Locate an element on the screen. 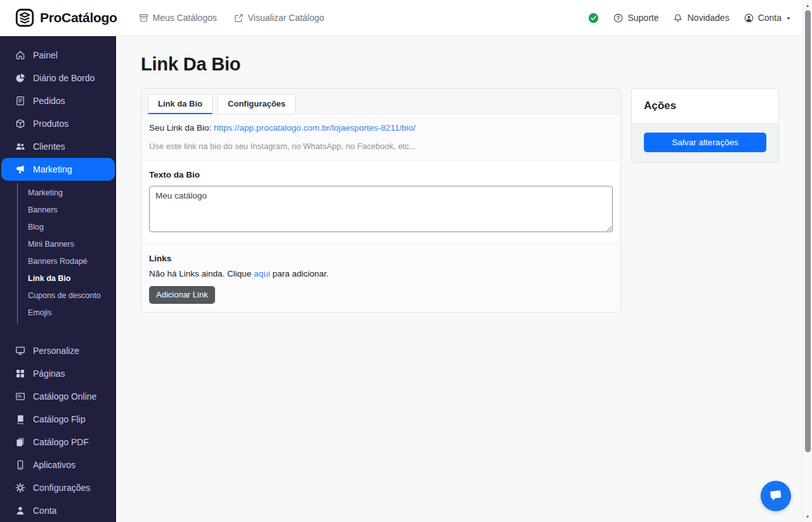 This screenshot has width=812, height=522. links-empty-message: Não há Links ainda. Clique aqui para adi… is located at coordinates (381, 274).